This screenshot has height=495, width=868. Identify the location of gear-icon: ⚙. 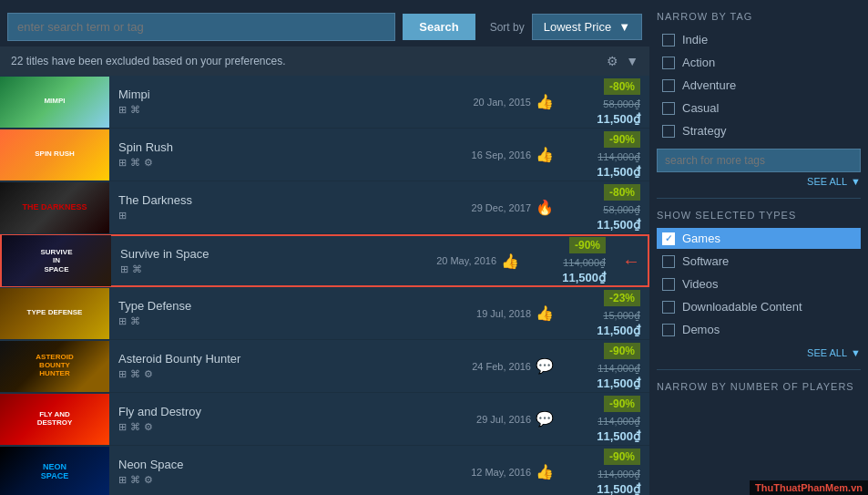
(612, 61).